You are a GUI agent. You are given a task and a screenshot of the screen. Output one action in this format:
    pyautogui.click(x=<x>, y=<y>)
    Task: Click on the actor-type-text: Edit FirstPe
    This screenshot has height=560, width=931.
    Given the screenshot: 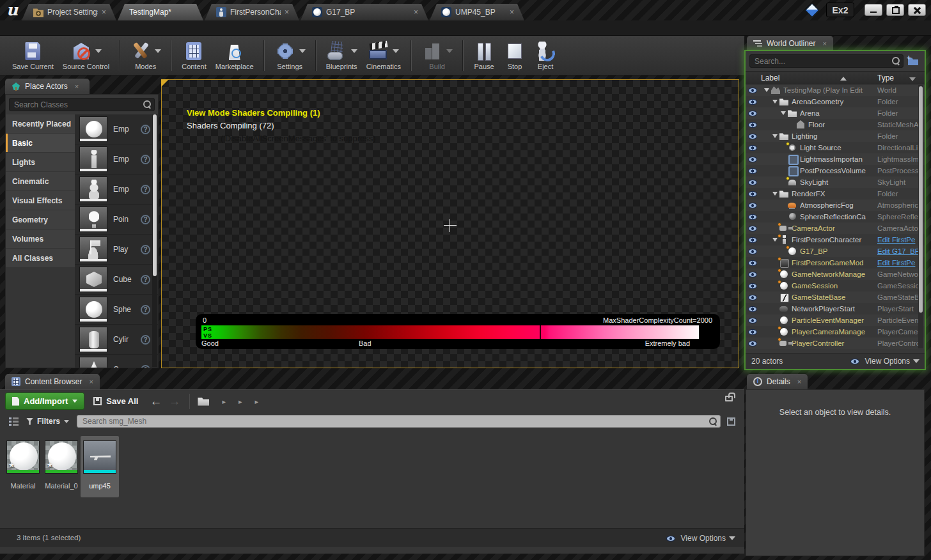 What is the action you would take?
    pyautogui.click(x=898, y=263)
    